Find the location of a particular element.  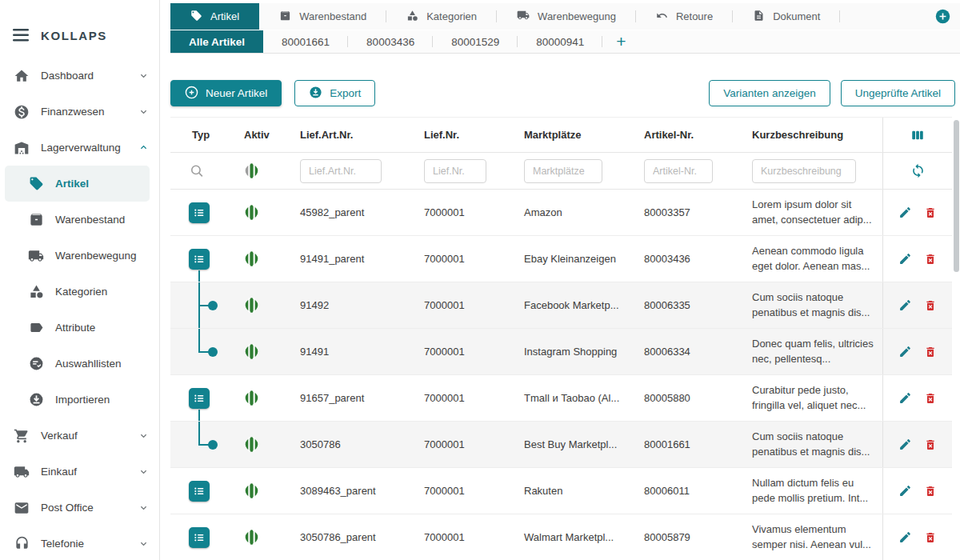

column-header-artikel-nr: Artikel-Nr. is located at coordinates (677, 134).